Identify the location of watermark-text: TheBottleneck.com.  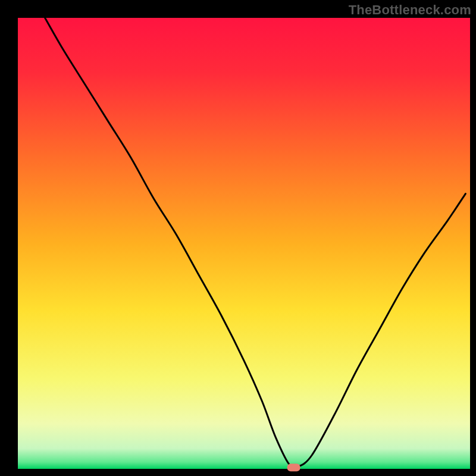
(410, 10).